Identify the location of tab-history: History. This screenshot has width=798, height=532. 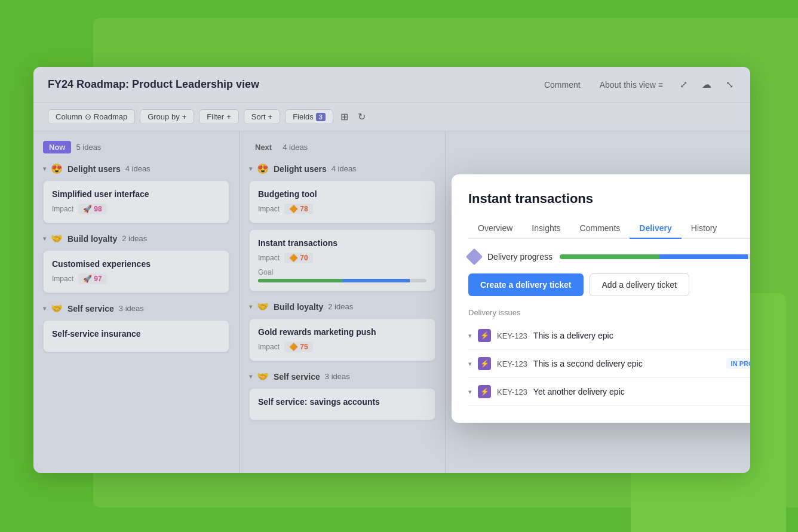
(704, 229).